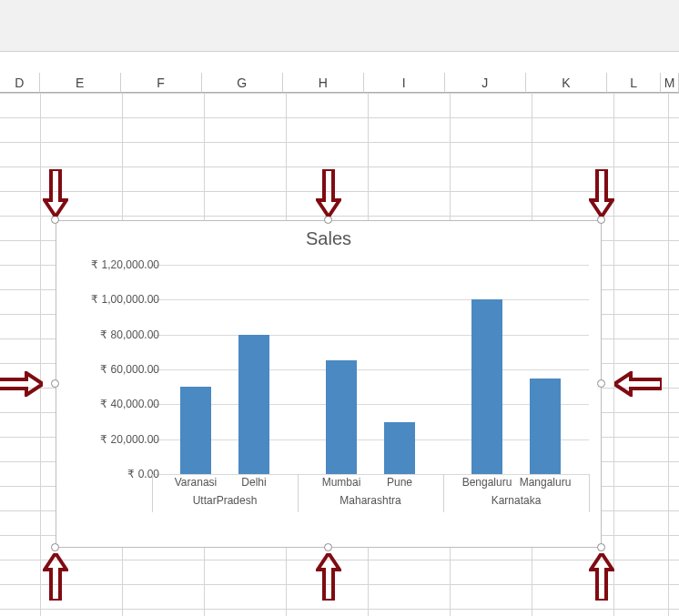 The image size is (679, 616). Describe the element at coordinates (404, 83) in the screenshot. I see `column-header-I: I` at that location.